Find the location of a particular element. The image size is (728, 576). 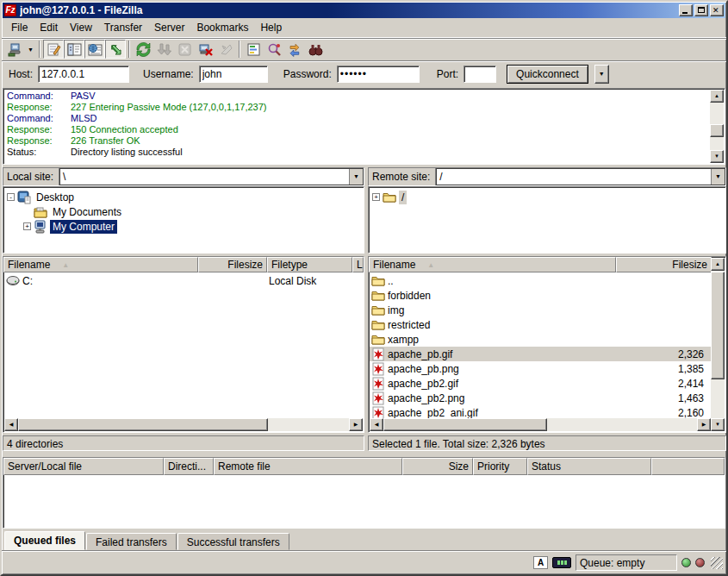

toolbar-separator is located at coordinates (40, 49).